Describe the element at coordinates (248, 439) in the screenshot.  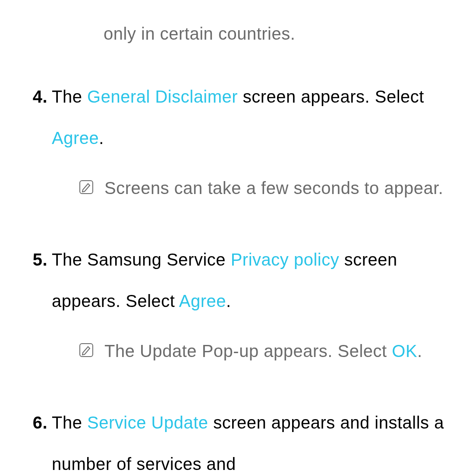
I see `step-6-body: The Service Update screen appears and in…` at that location.